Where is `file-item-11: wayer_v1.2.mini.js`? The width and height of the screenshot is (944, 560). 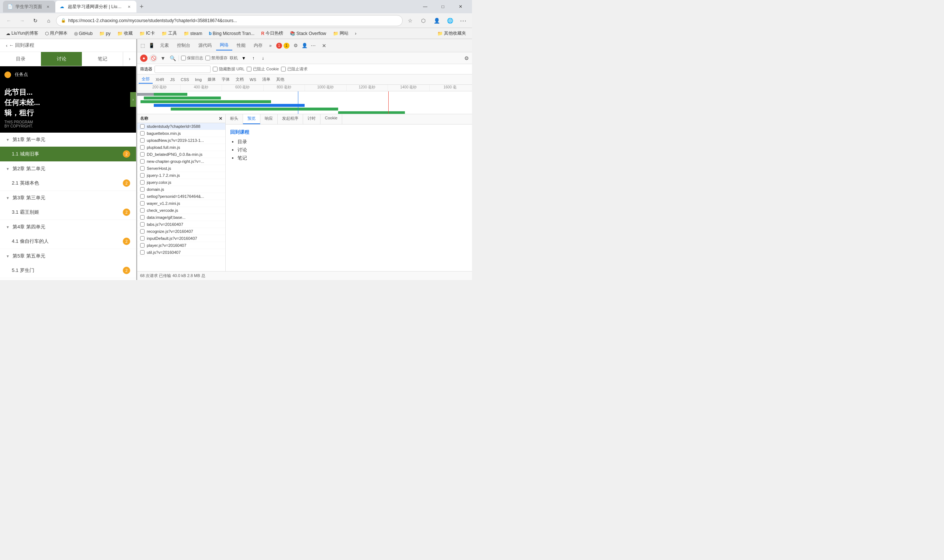 file-item-11: wayer_v1.2.mini.js is located at coordinates (181, 204).